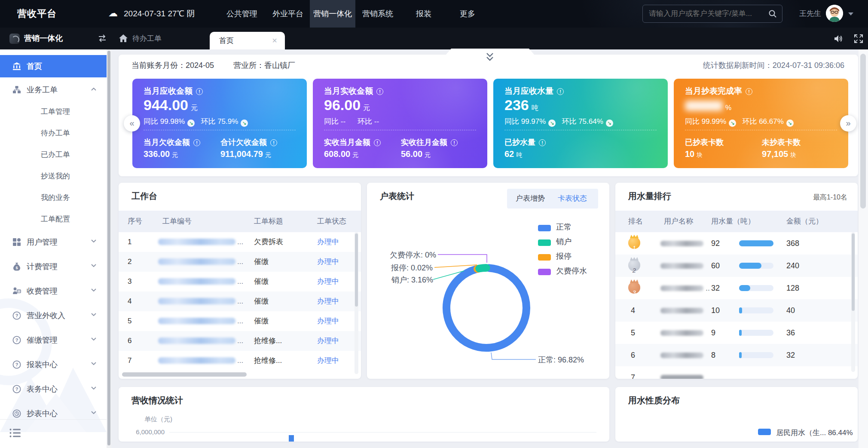 The image size is (868, 448). I want to click on workbench-row: 5... 催缴办理中, so click(240, 321).